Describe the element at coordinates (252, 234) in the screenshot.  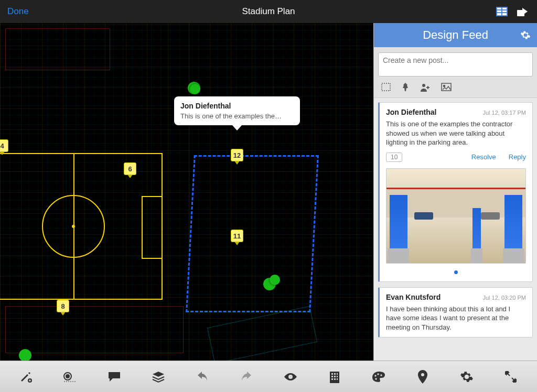
I see `selection-region` at that location.